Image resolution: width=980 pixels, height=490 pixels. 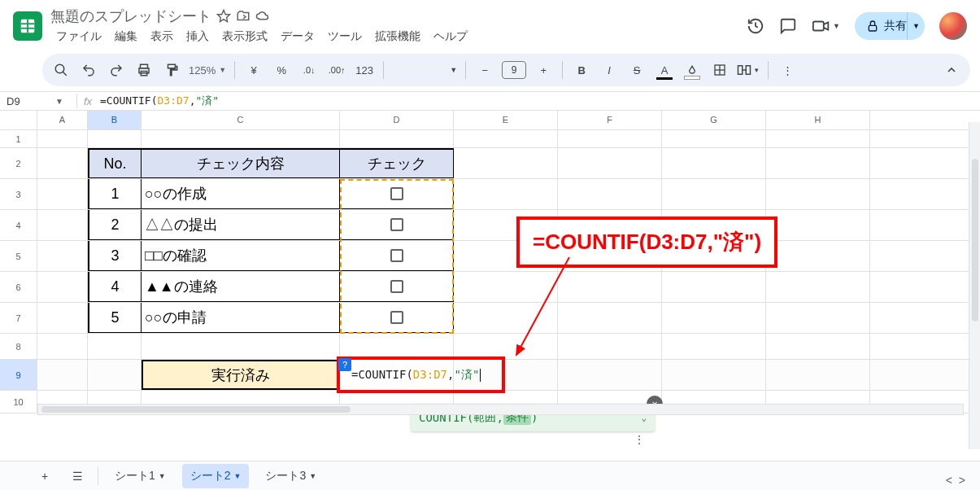 I want to click on table-header-no: No., so click(x=115, y=163).